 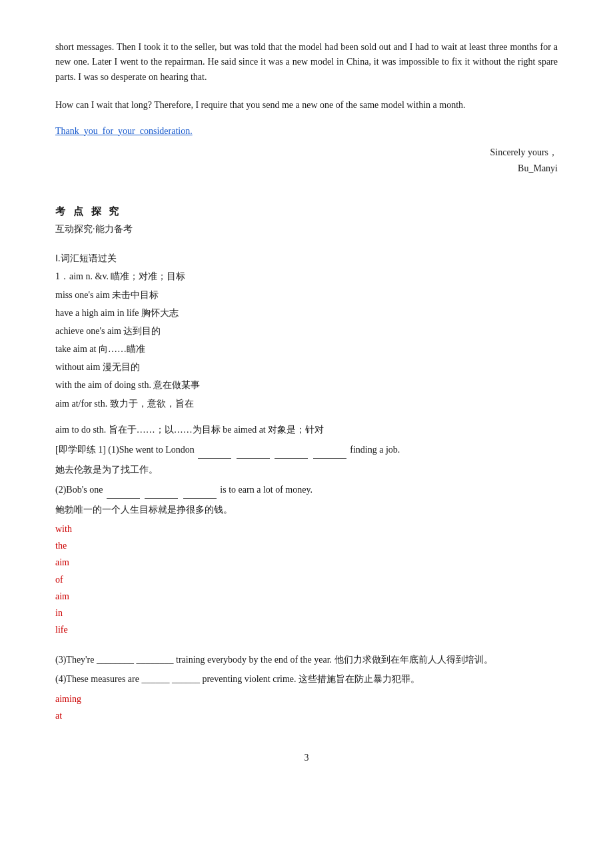 What do you see at coordinates (306, 579) in the screenshot?
I see `answers-q1-q2: with the aim of aim in life` at bounding box center [306, 579].